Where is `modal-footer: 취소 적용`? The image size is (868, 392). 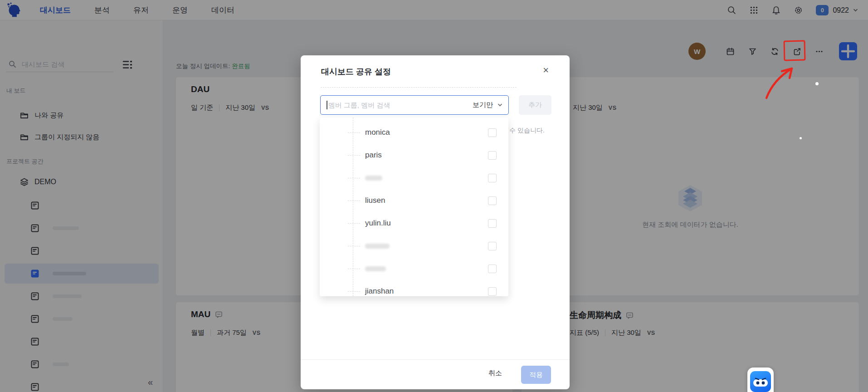
modal-footer: 취소 적용 is located at coordinates (435, 374).